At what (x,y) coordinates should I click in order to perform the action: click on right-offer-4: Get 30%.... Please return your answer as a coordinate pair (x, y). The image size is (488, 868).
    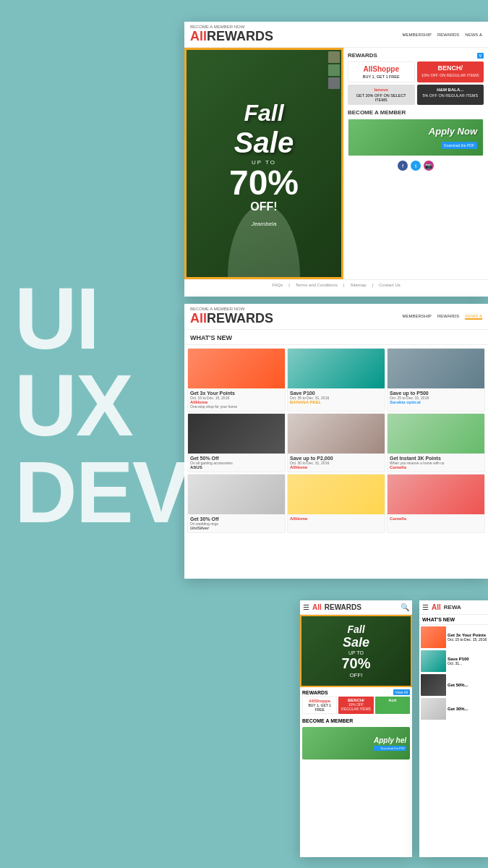
    Looking at the image, I should click on (458, 709).